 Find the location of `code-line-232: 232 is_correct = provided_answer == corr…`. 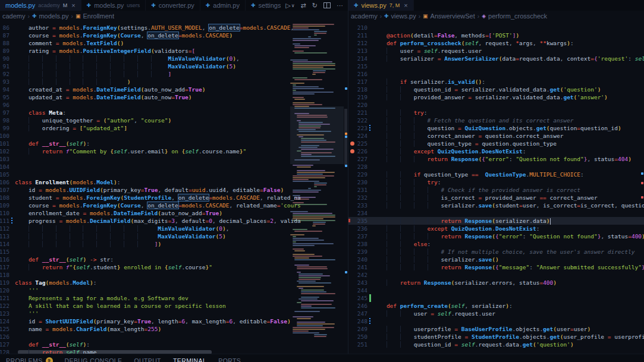

code-line-232: 232 is_correct = provided_answer == corr… is located at coordinates (496, 197).